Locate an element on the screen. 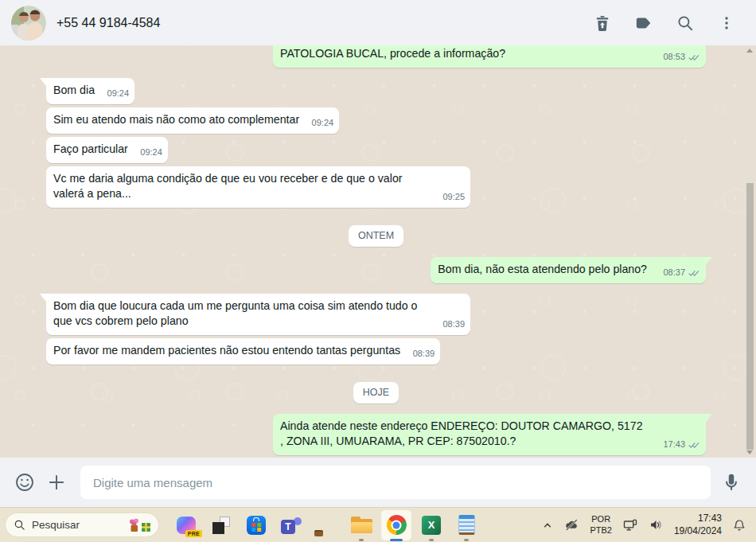  message-text: PATOLOGIA BUCAL, procede a informação? is located at coordinates (393, 53).